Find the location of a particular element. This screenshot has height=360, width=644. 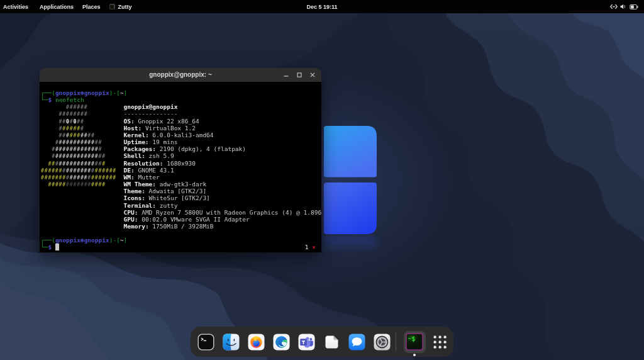

terminal-titlebar: gnoppix@gnoppix: ~ is located at coordinates (180, 76).